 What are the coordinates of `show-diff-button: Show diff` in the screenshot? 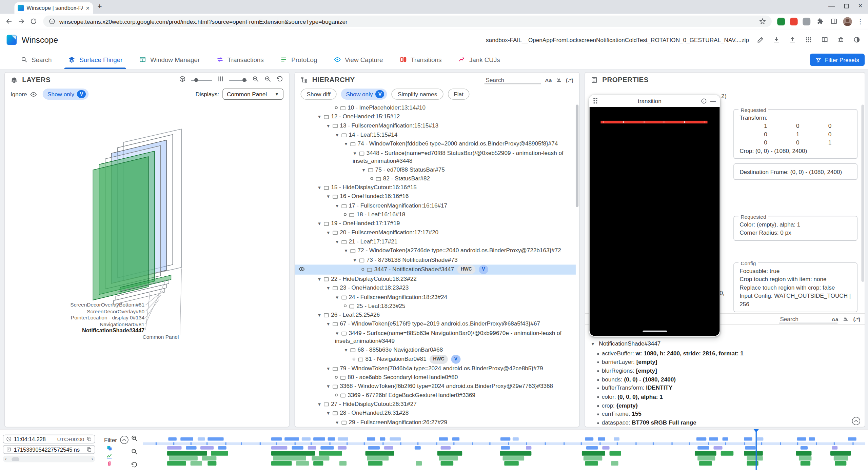 It's located at (319, 94).